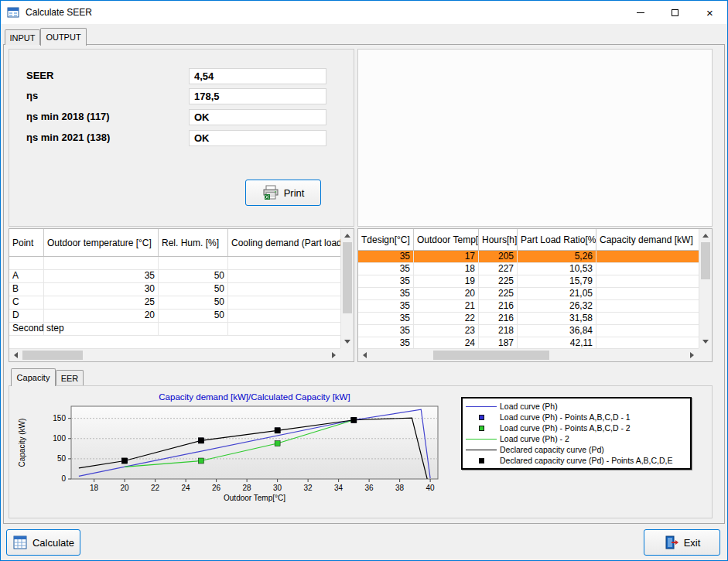  Describe the element at coordinates (22, 37) in the screenshot. I see `tab-input: INPUT` at that location.